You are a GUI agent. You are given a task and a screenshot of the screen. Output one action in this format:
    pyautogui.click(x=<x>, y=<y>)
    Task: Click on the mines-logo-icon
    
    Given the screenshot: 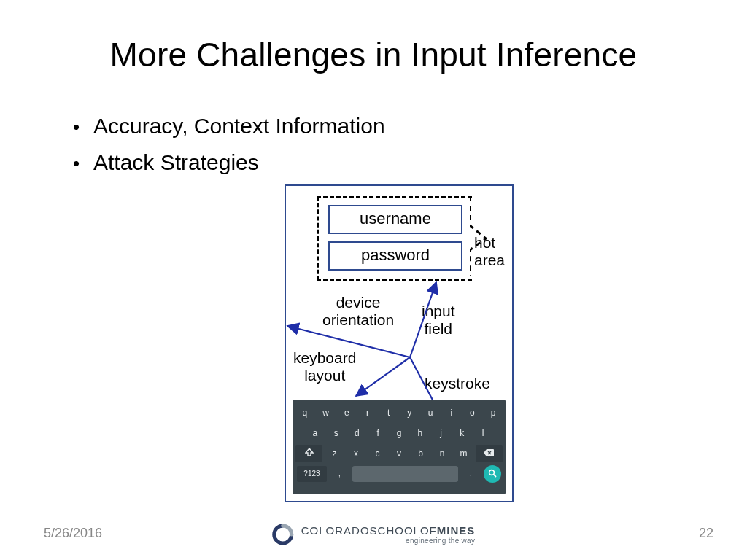 What is the action you would take?
    pyautogui.click(x=283, y=534)
    